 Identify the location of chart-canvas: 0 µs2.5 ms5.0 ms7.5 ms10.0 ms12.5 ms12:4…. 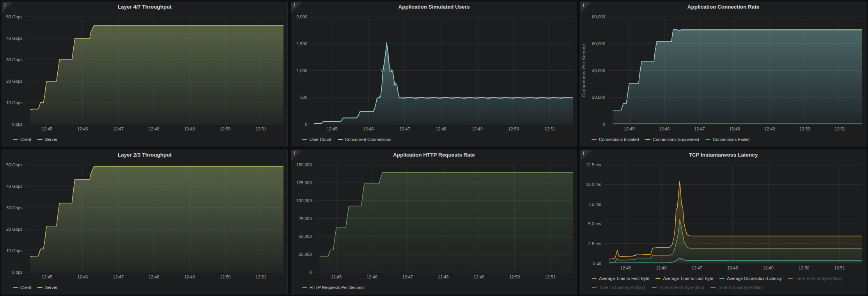
(723, 216).